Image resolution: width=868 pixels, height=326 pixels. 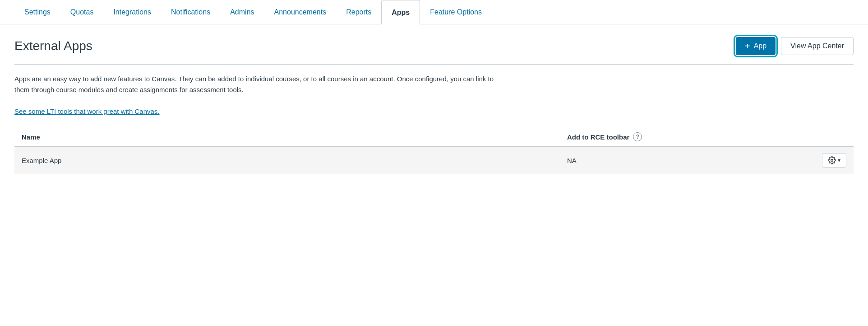 What do you see at coordinates (795, 46) in the screenshot?
I see `header-actions: + App View App Center` at bounding box center [795, 46].